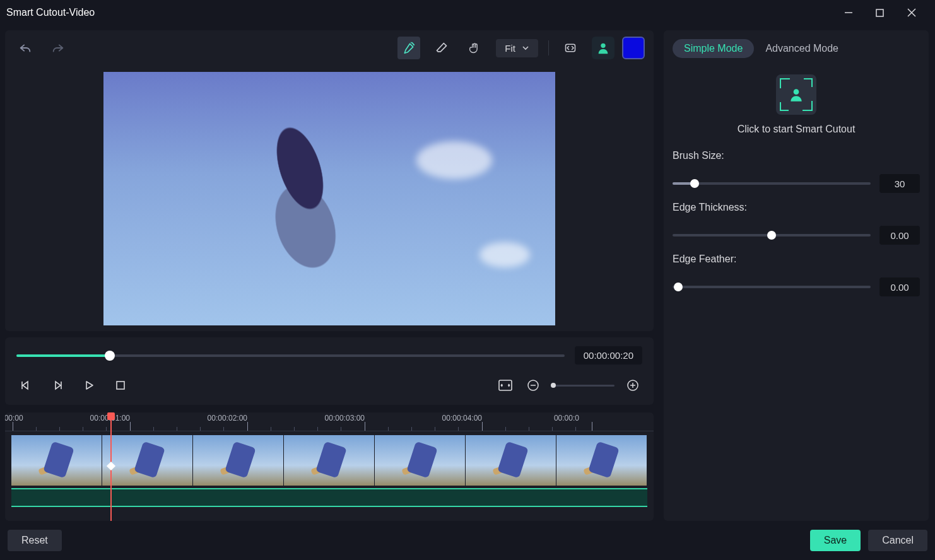 The height and width of the screenshot is (560, 935). Describe the element at coordinates (89, 385) in the screenshot. I see `play-button` at that location.